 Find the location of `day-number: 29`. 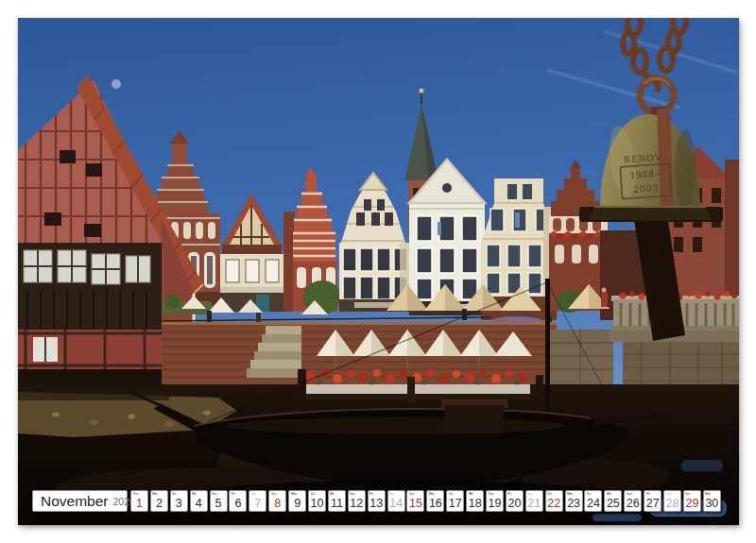

day-number: 29 is located at coordinates (692, 504).